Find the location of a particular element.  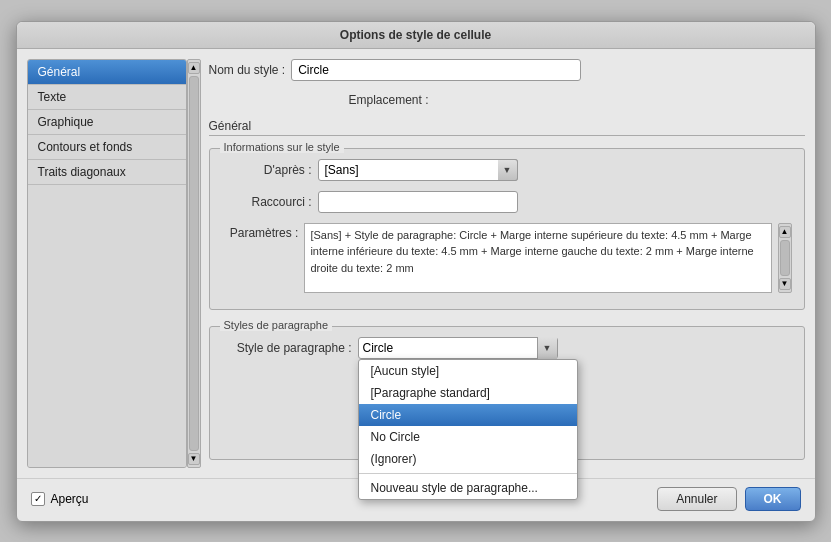

sidebar-item-graphique: Graphique is located at coordinates (107, 122).